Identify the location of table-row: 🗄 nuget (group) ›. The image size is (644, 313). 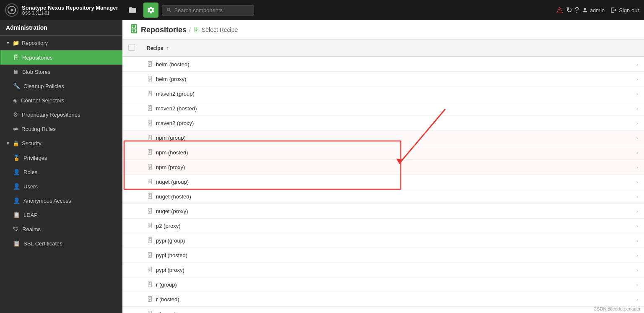
(383, 182).